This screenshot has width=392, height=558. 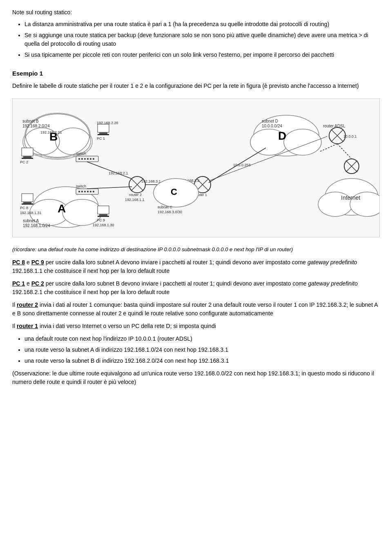 I want to click on svg-text: 192.168.2.21, so click(x=51, y=132).